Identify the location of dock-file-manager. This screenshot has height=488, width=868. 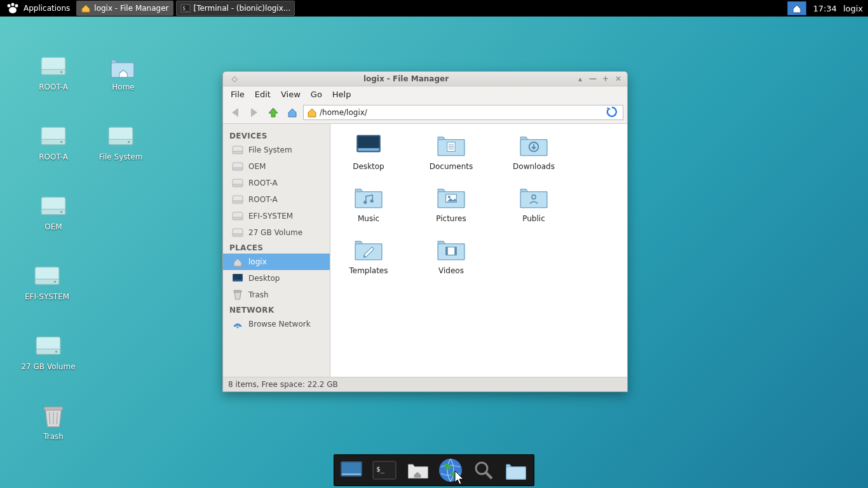
(417, 470).